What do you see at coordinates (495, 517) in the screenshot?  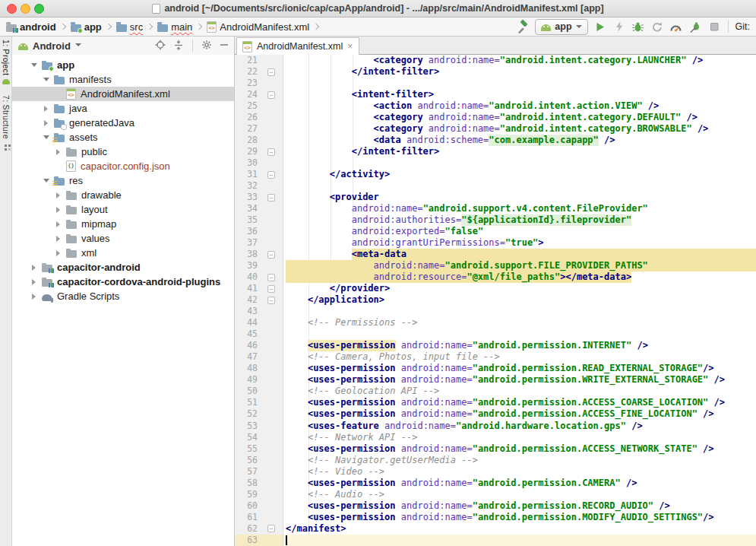 I see `code-line-61: 61 <uses-permission android:name="androi…` at bounding box center [495, 517].